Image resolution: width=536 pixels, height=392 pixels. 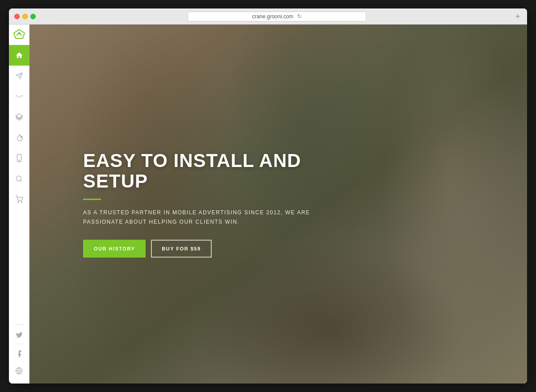 I want to click on sidebar-item-layers, so click(x=19, y=117).